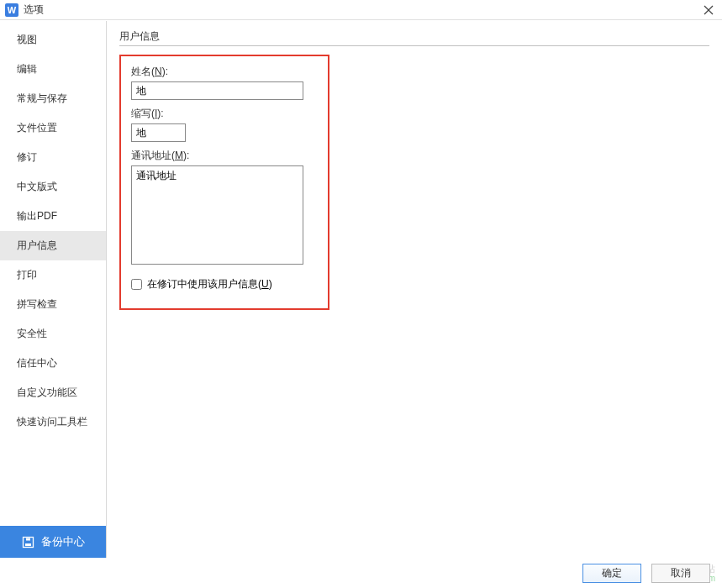 The width and height of the screenshot is (722, 588). Describe the element at coordinates (414, 37) in the screenshot. I see `section-title: 用户信息` at that location.